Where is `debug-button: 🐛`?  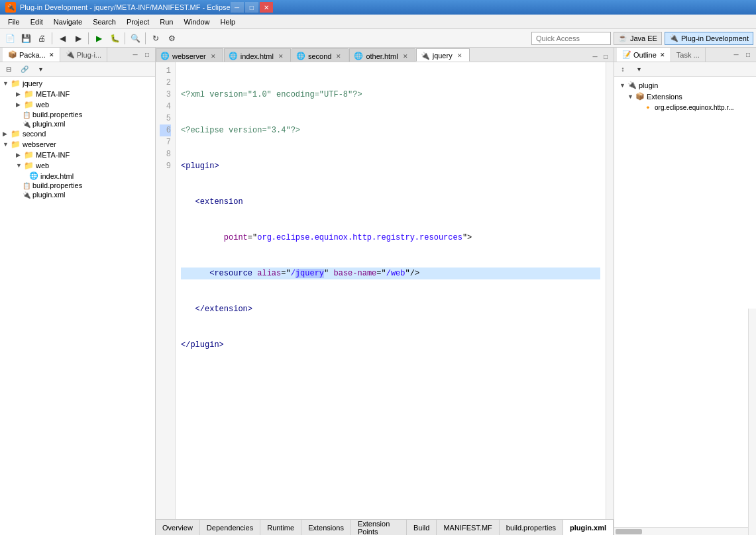
debug-button: 🐛 is located at coordinates (115, 38).